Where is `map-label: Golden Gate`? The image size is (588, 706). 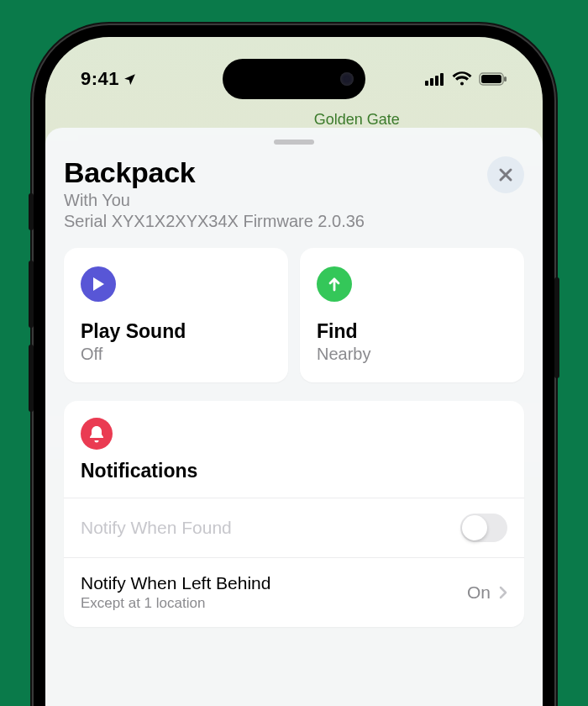
map-label: Golden Gate is located at coordinates (357, 119).